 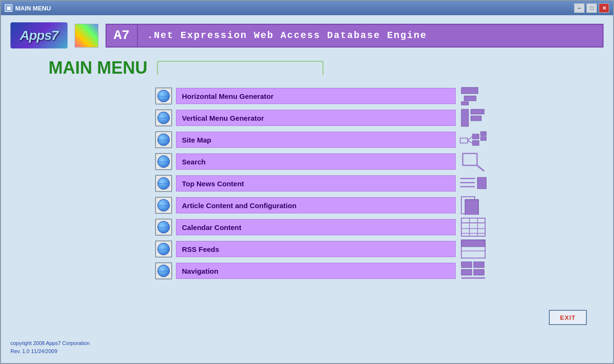 I want to click on rss-svg-icon, so click(x=474, y=249).